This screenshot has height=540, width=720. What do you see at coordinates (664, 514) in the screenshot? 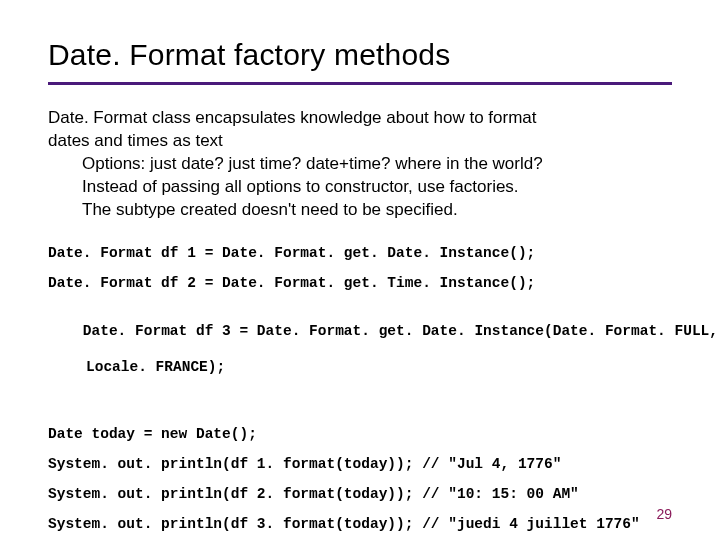
I see `page-number: 29` at bounding box center [664, 514].